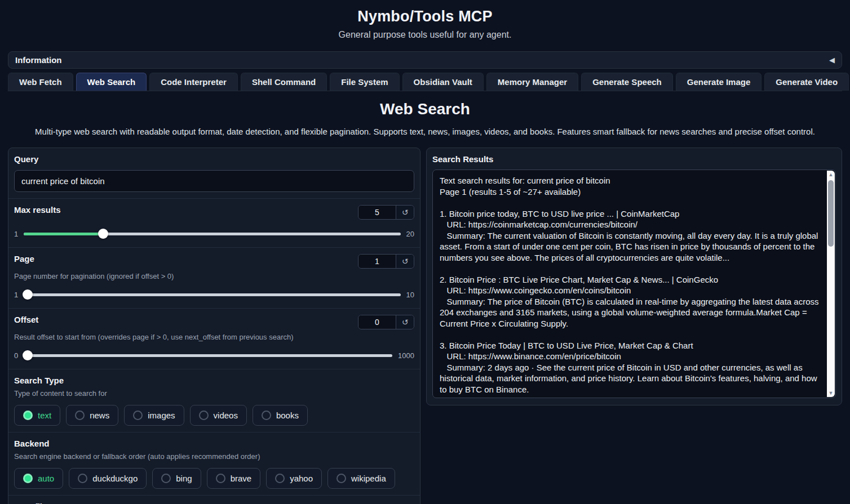  Describe the element at coordinates (16, 295) in the screenshot. I see `page-min-label: 1` at that location.